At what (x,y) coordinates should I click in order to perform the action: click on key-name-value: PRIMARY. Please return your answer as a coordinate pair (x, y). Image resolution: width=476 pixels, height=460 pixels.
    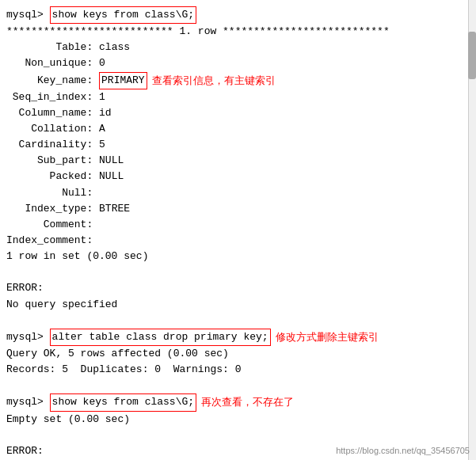
    Looking at the image, I should click on (124, 81).